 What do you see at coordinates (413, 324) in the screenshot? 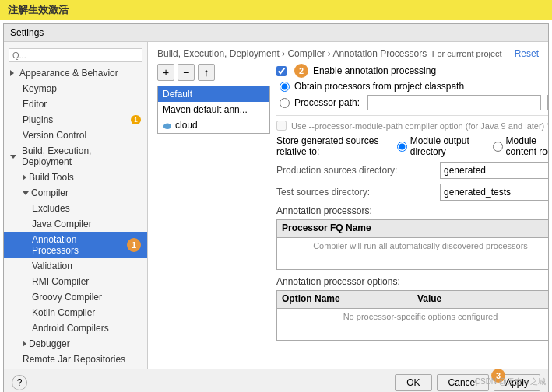
I see `options-empty-msg: No processor-specific options configured` at bounding box center [413, 324].